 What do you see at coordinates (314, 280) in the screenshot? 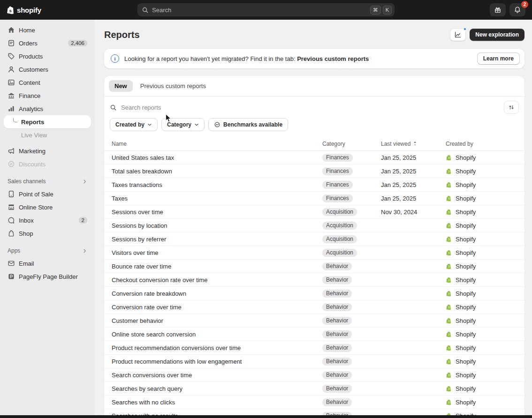
I see `table-row: Checkout conversion rate over timeBehavi…` at bounding box center [314, 280].